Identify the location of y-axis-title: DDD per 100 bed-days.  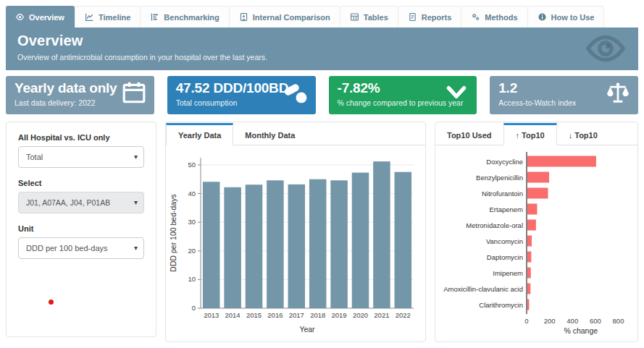
(173, 233).